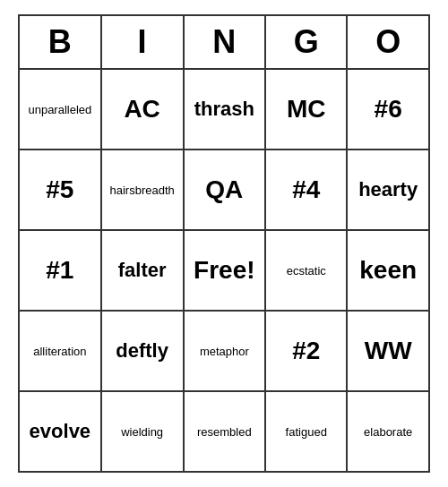  Describe the element at coordinates (142, 270) in the screenshot. I see `cell-text-2-1: falter` at that location.